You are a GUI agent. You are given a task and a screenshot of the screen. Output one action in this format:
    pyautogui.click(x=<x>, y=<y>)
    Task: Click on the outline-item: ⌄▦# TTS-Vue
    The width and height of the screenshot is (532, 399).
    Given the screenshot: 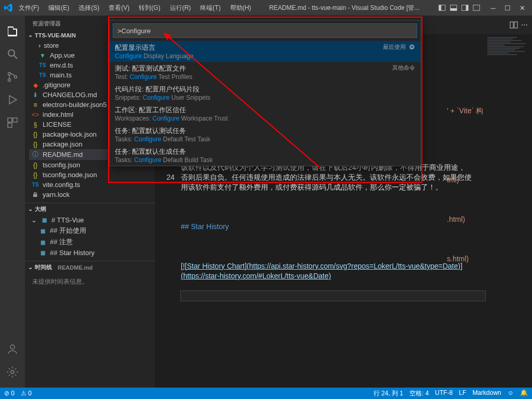 What is the action you would take?
    pyautogui.click(x=92, y=220)
    